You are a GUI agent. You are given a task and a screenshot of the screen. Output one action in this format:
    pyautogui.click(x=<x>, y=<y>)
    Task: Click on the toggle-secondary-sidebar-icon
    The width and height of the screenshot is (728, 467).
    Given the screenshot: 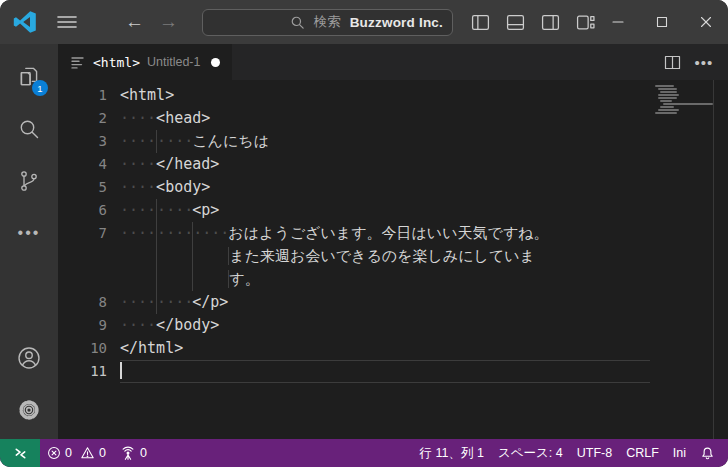 What is the action you would take?
    pyautogui.click(x=550, y=22)
    